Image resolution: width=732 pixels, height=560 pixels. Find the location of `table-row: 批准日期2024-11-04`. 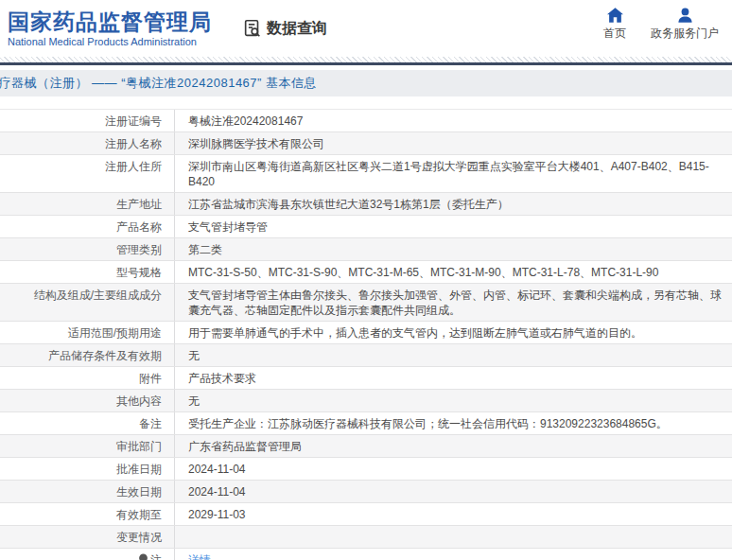

table-row: 批准日期2024-11-04 is located at coordinates (366, 469).